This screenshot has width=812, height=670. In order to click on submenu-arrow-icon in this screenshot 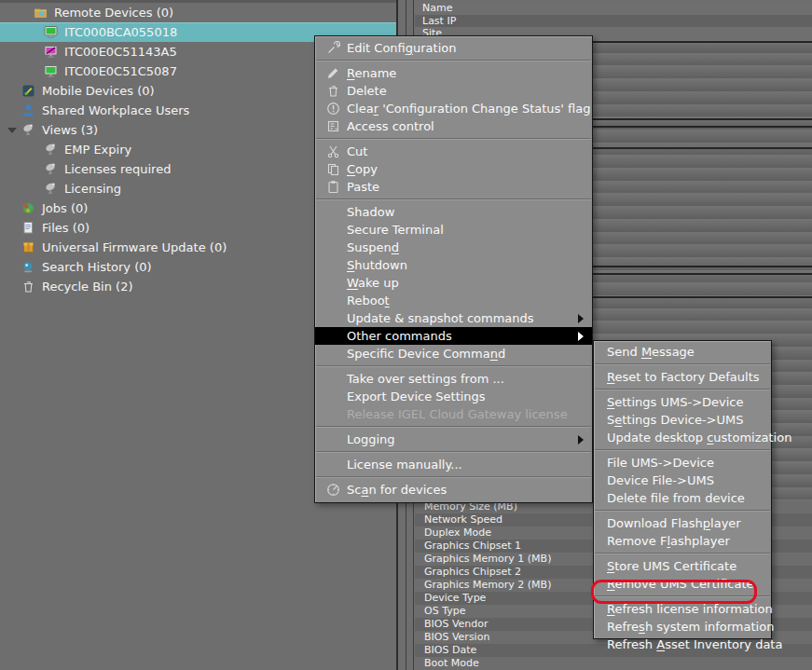, I will do `click(581, 319)`.